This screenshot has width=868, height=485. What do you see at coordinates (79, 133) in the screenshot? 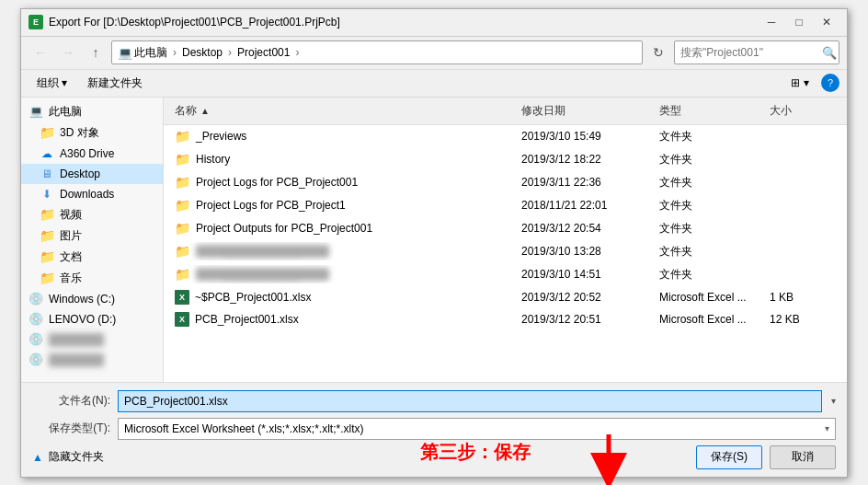
I see `sidebar-label-3d: 3D 对象` at bounding box center [79, 133].